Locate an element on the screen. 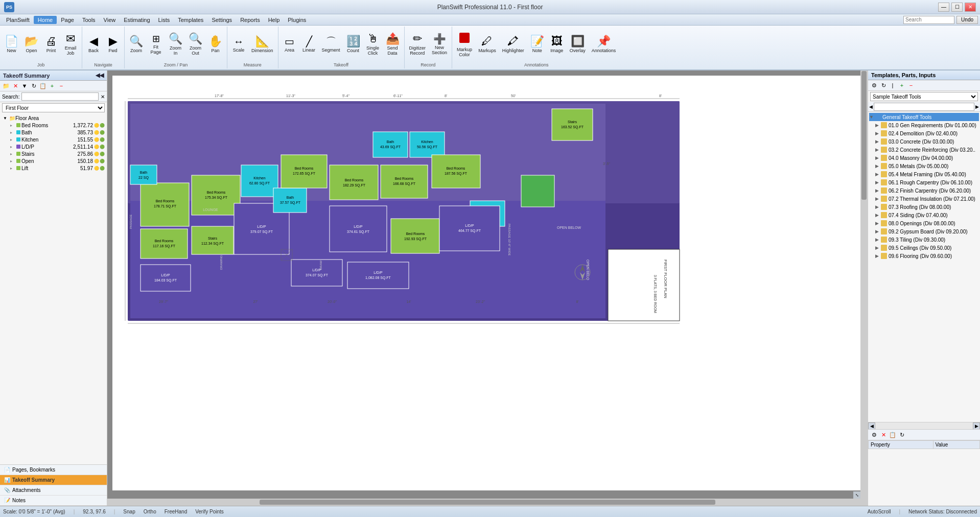 This screenshot has height=517, width=980. floor-select: First Floor is located at coordinates (53, 108).